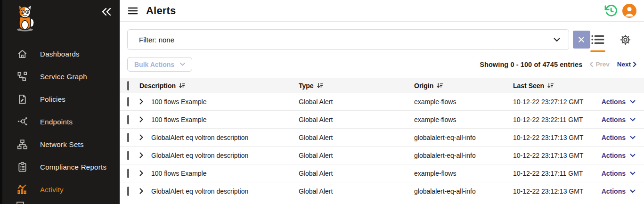 The width and height of the screenshot is (644, 204). What do you see at coordinates (61, 167) in the screenshot?
I see `sidebar-item-compliance-reports: Compliance Reports` at bounding box center [61, 167].